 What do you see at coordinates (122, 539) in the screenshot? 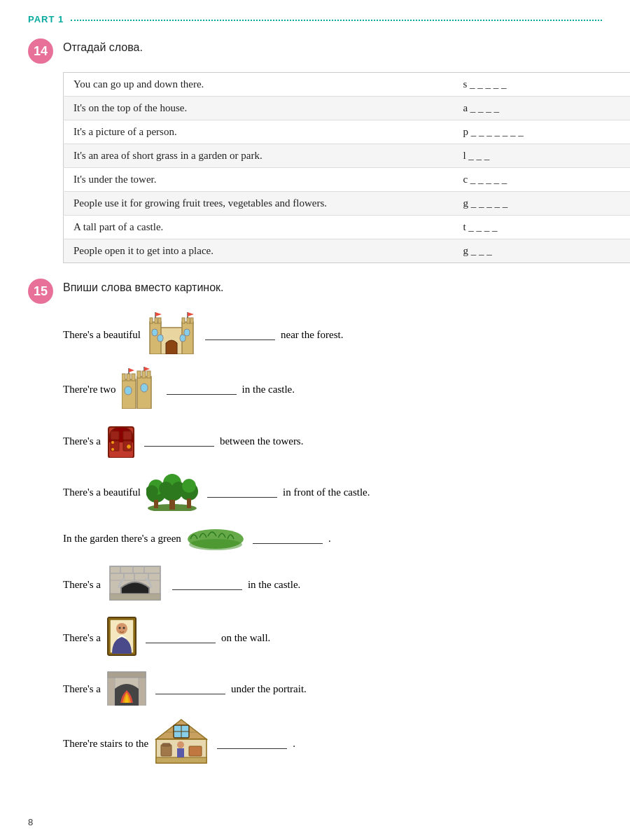
I see `sentence-before-text: In the garden there's a green` at bounding box center [122, 539].